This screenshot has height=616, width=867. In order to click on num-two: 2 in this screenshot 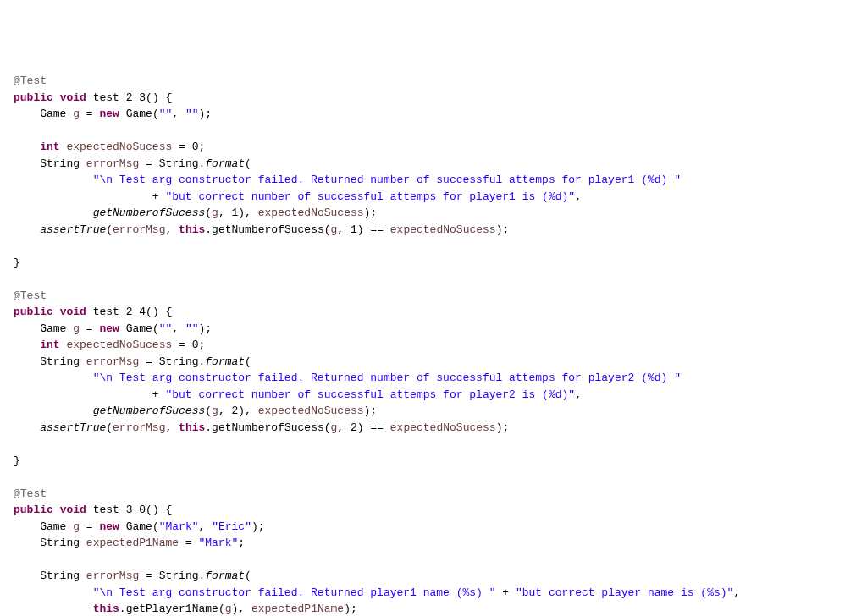, I will do `click(354, 428)`.